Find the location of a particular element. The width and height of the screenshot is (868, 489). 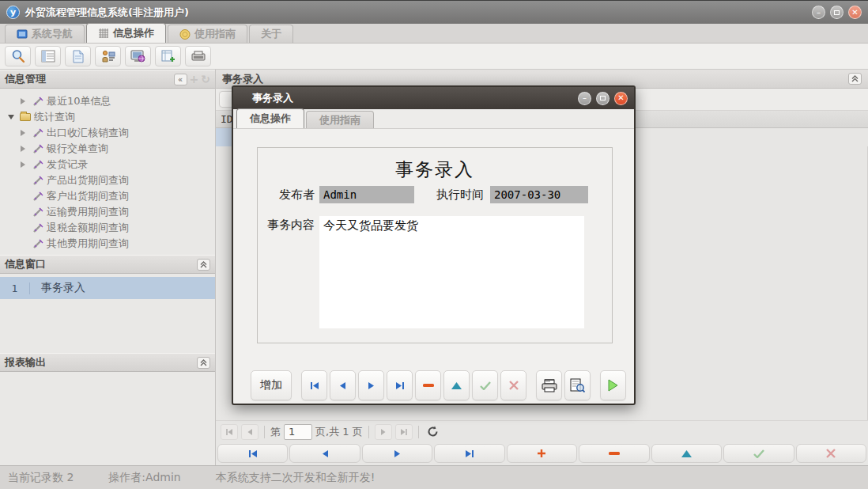

page-last-button is located at coordinates (404, 432).